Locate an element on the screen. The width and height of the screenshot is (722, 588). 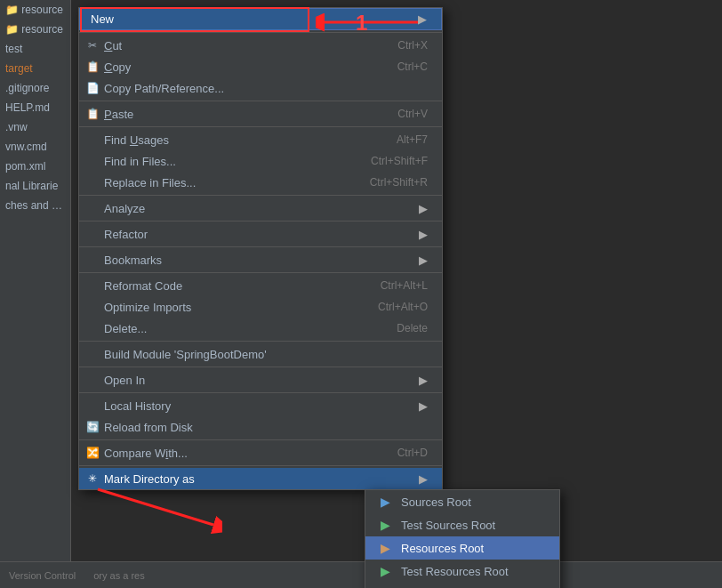
menu-item-copy-path: 📄 Copy Path/Reference... is located at coordinates (261, 88).